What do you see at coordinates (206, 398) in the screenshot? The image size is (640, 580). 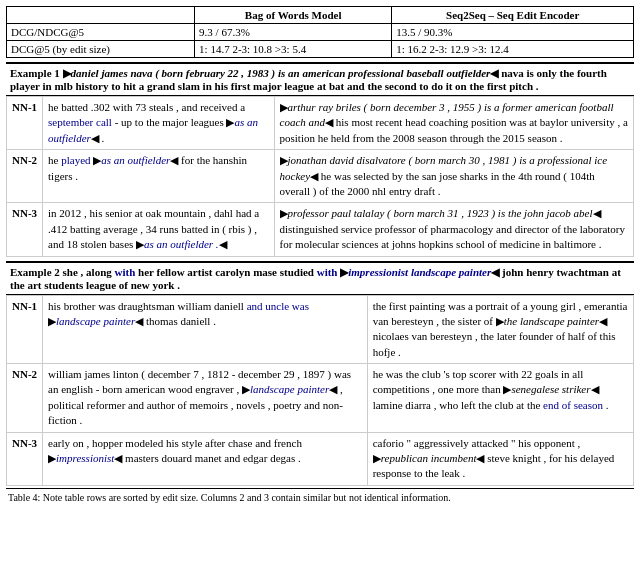 I see `ex2-nn2-left: william james linton ( december 7 , 1812…` at bounding box center [206, 398].